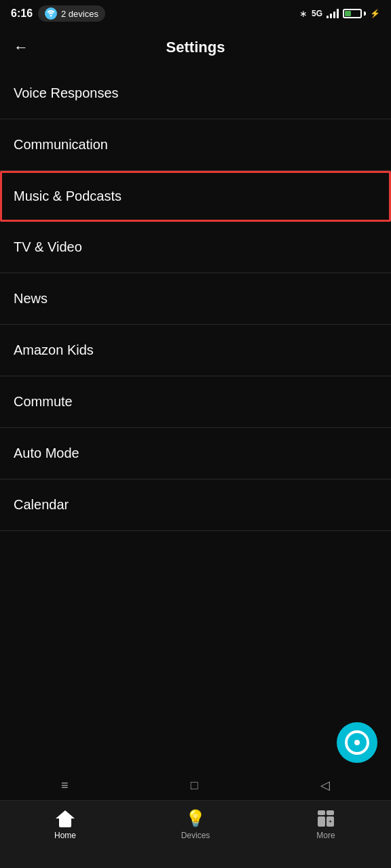  Describe the element at coordinates (51, 14) in the screenshot. I see `hotspot-icon` at that location.